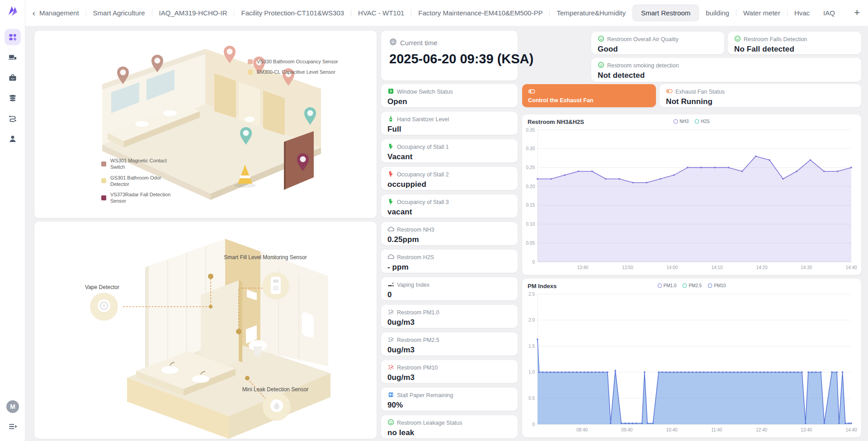  I want to click on status-card: Occupancy of Stall 3vacant, so click(449, 206).